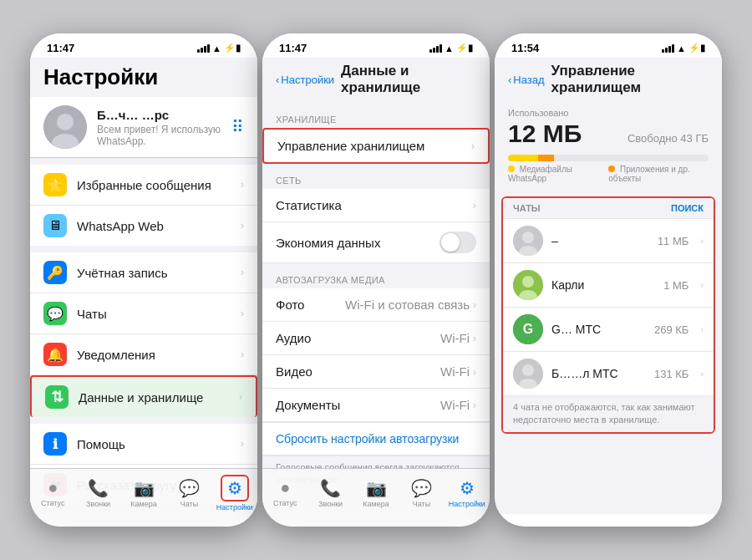  What do you see at coordinates (668, 139) in the screenshot?
I see `storage-free: Свободно 43 ГБ` at bounding box center [668, 139].